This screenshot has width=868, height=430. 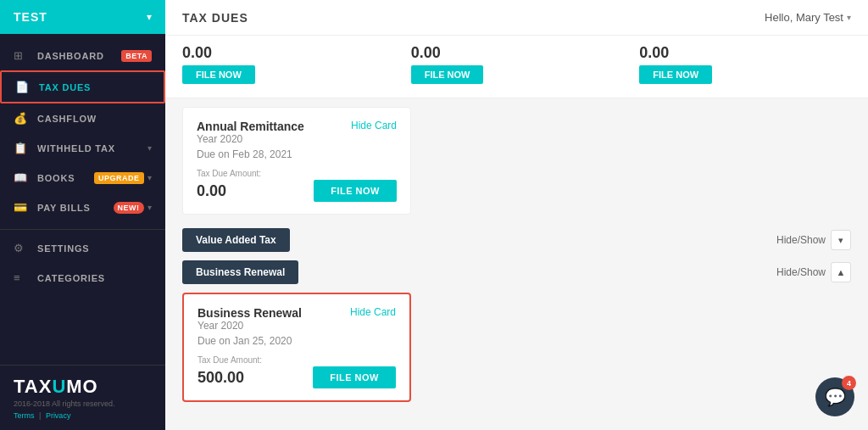 I want to click on new-badge: NEW!, so click(x=129, y=208).